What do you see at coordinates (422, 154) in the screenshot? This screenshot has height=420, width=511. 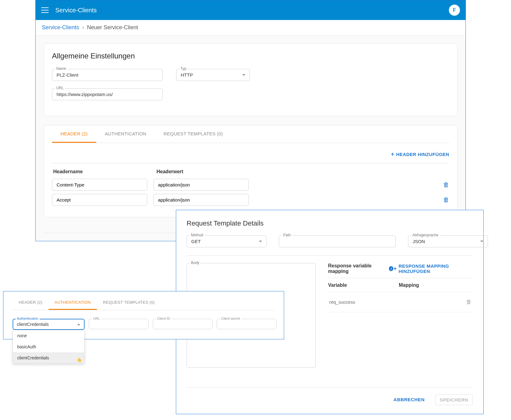 I see `add-header-label: HEADER HINZUFÜGEN` at bounding box center [422, 154].